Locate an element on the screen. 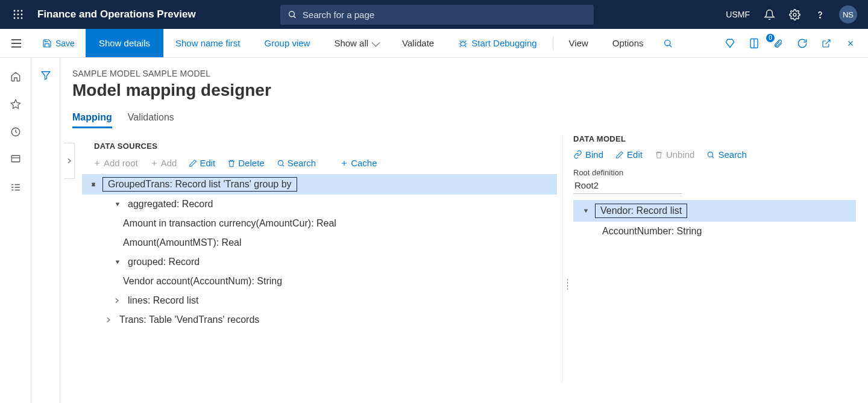 Image resolution: width=868 pixels, height=403 pixels. gear-icon is located at coordinates (794, 14).